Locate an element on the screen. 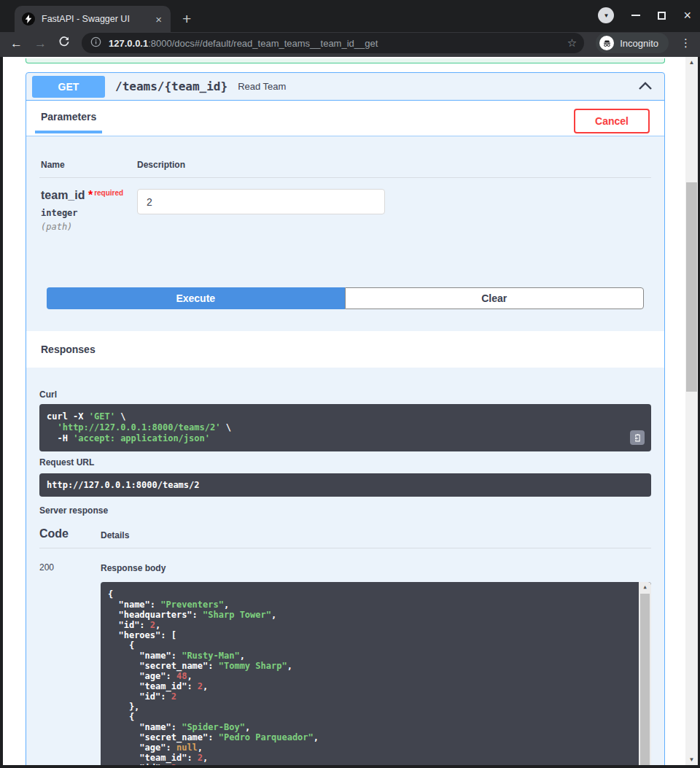 The image size is (700, 768). details-column-label: Details is located at coordinates (115, 535).